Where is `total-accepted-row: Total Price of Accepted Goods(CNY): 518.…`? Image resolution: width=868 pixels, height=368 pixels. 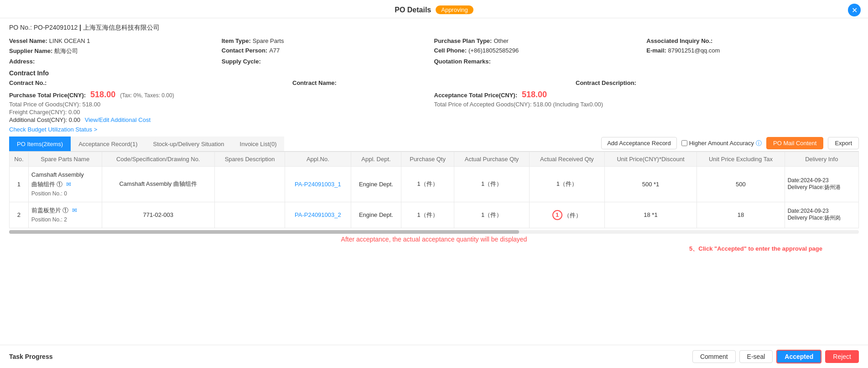
total-accepted-row: Total Price of Accepted Goods(CNY): 518.… is located at coordinates (647, 104).